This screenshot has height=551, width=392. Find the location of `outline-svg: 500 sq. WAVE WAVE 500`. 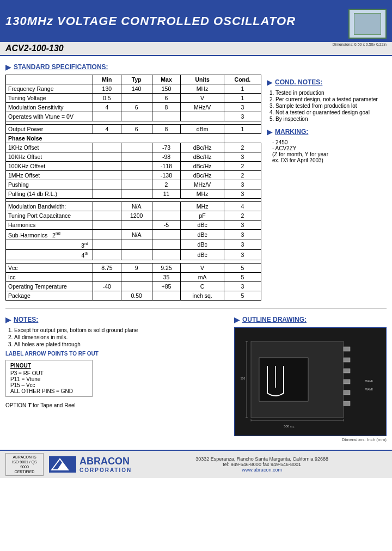

outline-svg: 500 sq. WAVE WAVE 500 is located at coordinates (310, 382).